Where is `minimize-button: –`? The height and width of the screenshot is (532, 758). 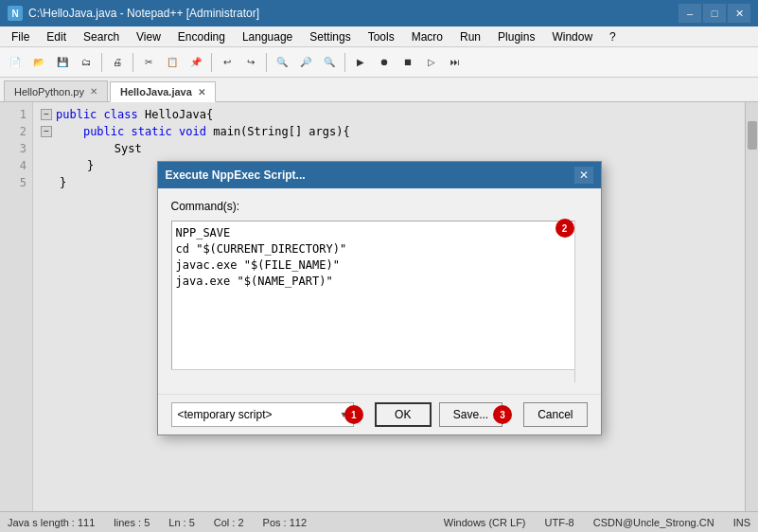
minimize-button: – is located at coordinates (690, 13).